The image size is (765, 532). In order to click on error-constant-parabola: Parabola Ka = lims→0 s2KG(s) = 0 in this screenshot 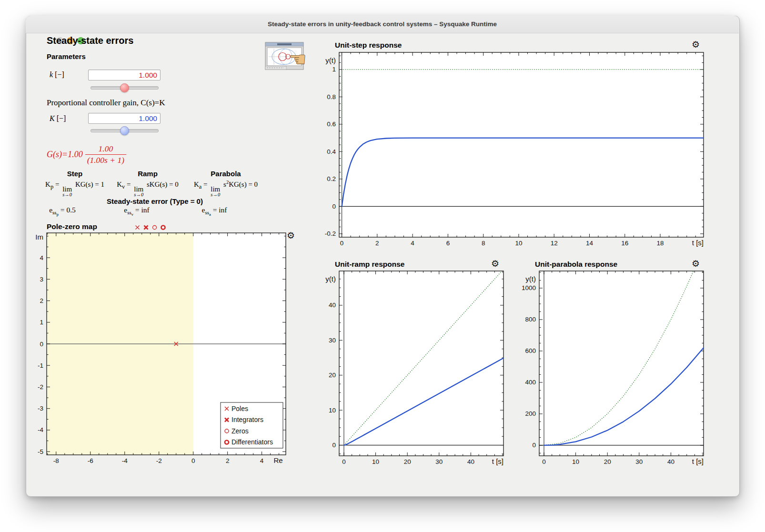, I will do `click(226, 183)`.